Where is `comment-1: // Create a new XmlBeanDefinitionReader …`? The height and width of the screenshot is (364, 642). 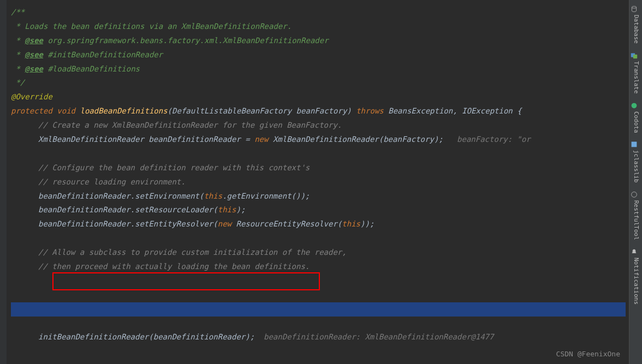
comment-1: // Create a new XmlBeanDefinitionReader … is located at coordinates (190, 125).